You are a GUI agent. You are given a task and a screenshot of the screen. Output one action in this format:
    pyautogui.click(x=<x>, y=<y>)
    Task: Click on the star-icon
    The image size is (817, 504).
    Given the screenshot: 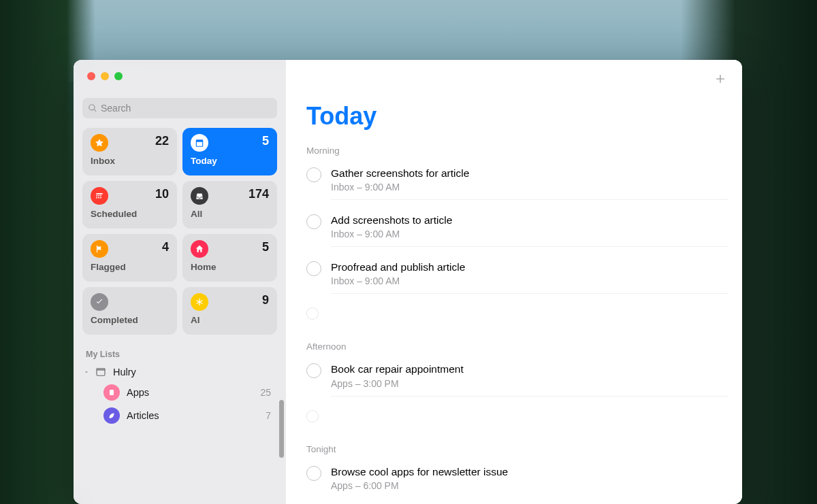 What is the action you would take?
    pyautogui.click(x=99, y=143)
    